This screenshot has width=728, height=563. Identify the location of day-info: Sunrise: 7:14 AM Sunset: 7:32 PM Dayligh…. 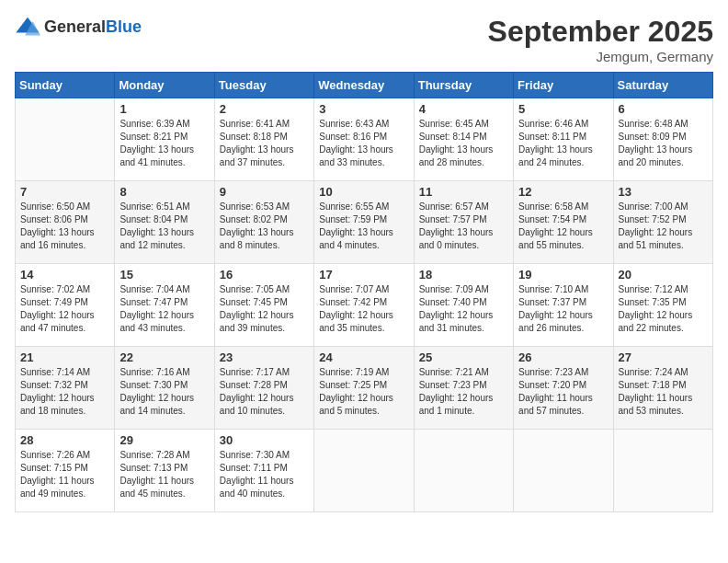
(64, 392).